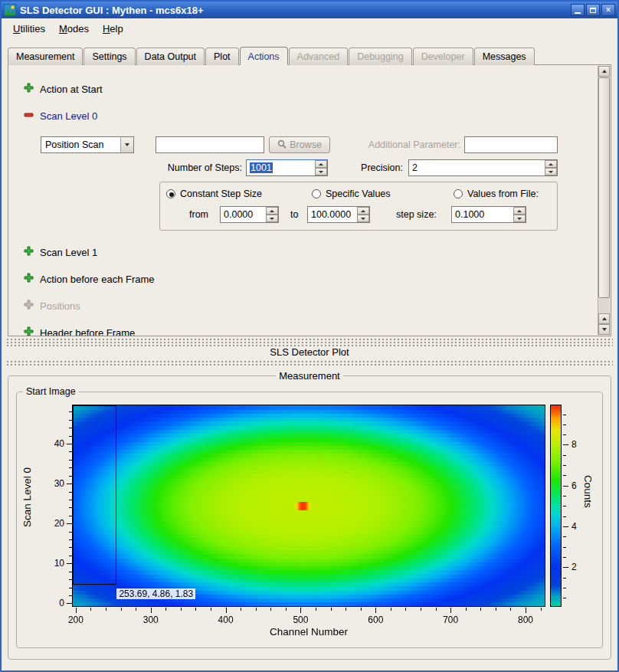  Describe the element at coordinates (282, 146) in the screenshot. I see `browse-icon` at that location.